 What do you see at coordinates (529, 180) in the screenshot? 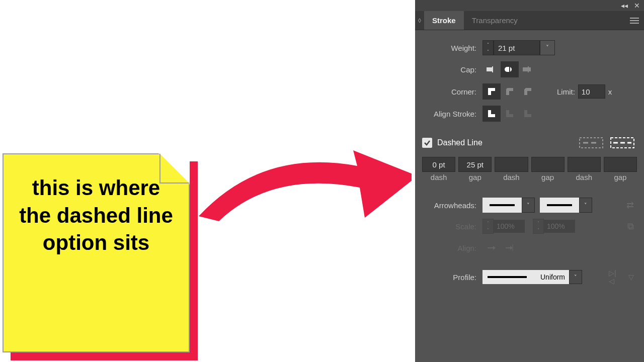
I see `dash-labels-row: dash gap dash gap dash gap` at bounding box center [529, 180].